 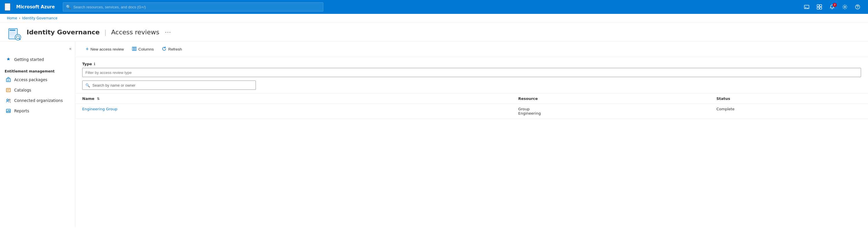 I want to click on access-packages-icon, so click(x=8, y=80).